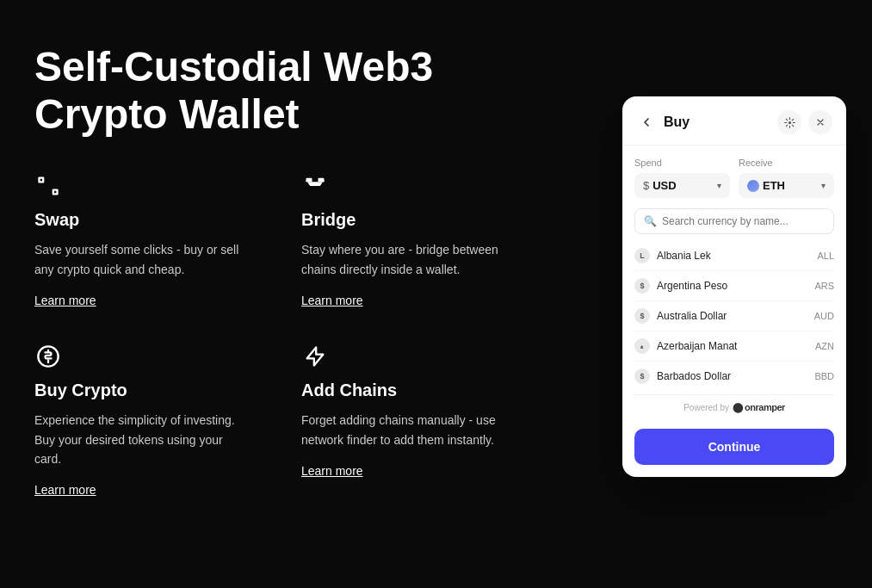 The height and width of the screenshot is (588, 872). Describe the element at coordinates (787, 186) in the screenshot. I see `receive-currency-selector: ETH ▾` at that location.